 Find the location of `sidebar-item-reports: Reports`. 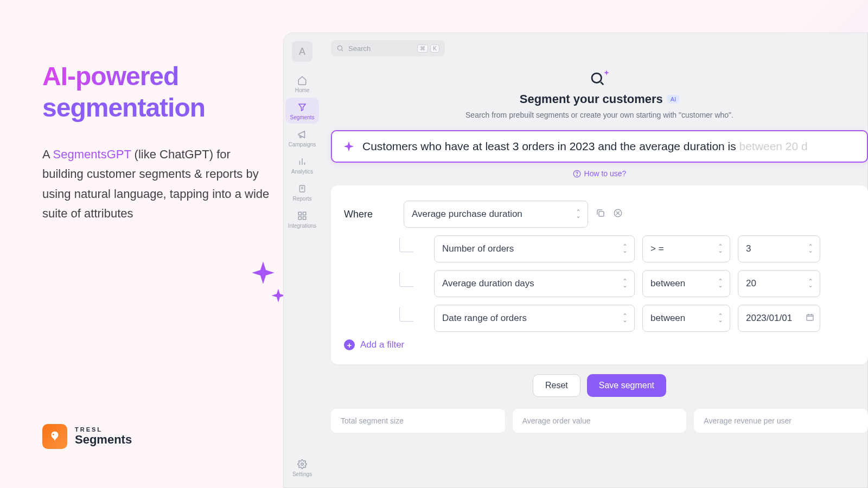

sidebar-item-reports: Reports is located at coordinates (302, 192).